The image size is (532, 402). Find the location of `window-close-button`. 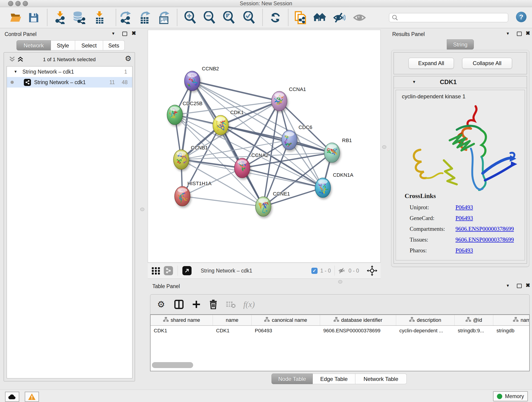

window-close-button is located at coordinates (11, 4).